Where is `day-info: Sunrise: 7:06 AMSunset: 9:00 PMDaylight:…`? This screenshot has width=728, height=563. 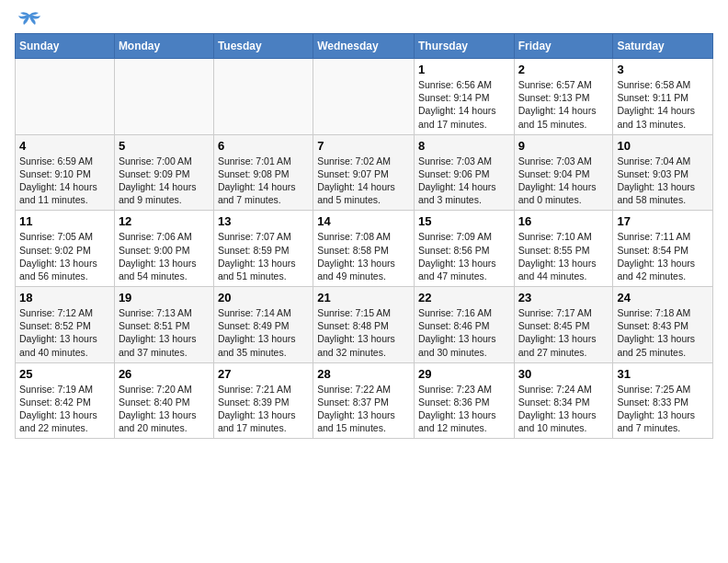 day-info: Sunrise: 7:06 AMSunset: 9:00 PMDaylight:… is located at coordinates (164, 256).